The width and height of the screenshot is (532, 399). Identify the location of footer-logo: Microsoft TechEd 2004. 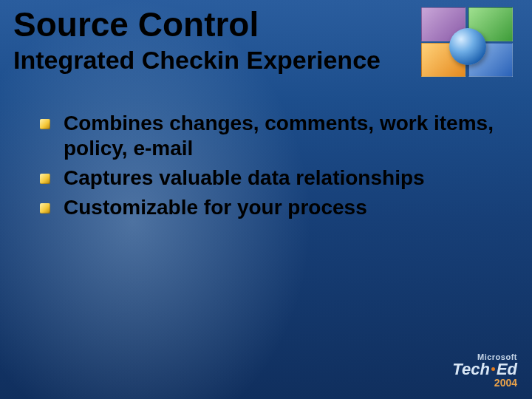
(485, 371).